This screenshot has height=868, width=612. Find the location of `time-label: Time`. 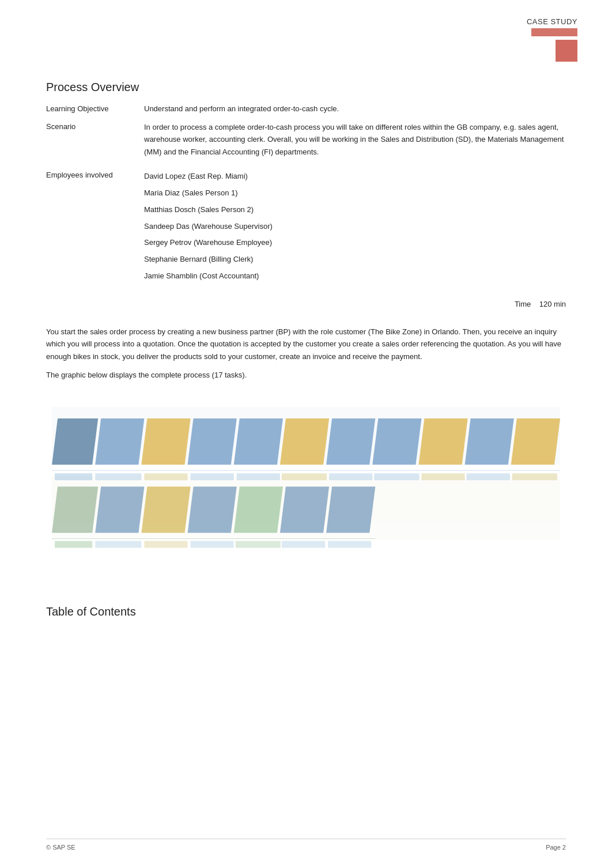

time-label: Time is located at coordinates (523, 304).